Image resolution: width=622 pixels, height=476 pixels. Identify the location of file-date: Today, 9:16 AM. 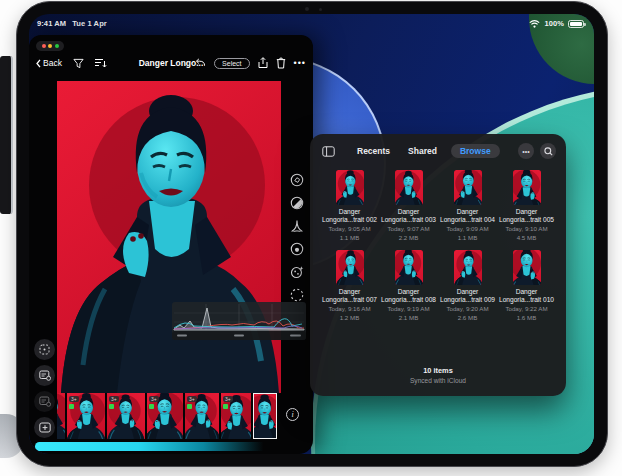
(349, 309).